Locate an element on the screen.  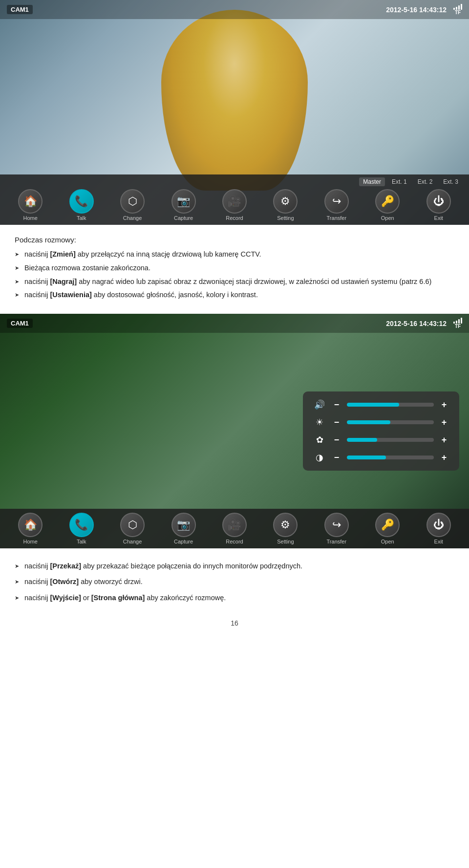
cam-datetime-1: 2012-5-16 14:43:12 is located at coordinates (416, 10).